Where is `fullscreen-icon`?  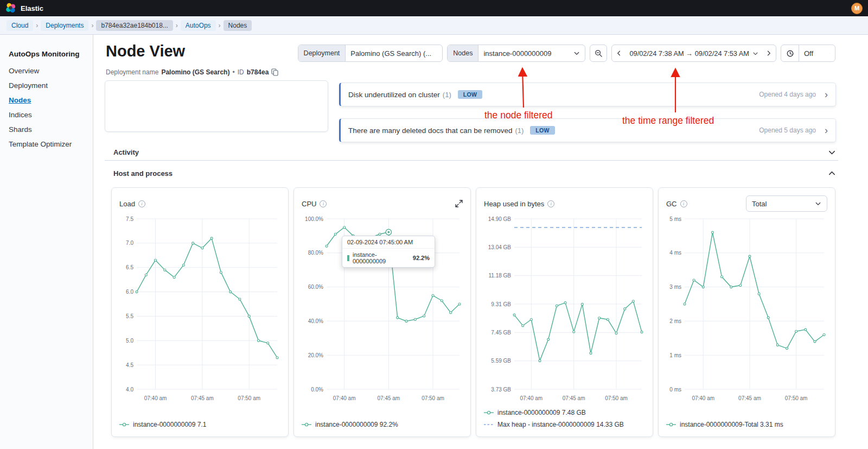
fullscreen-icon is located at coordinates (459, 204).